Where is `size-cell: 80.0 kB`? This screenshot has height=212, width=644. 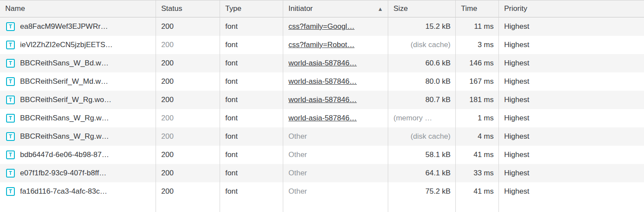 size-cell: 80.0 kB is located at coordinates (422, 82).